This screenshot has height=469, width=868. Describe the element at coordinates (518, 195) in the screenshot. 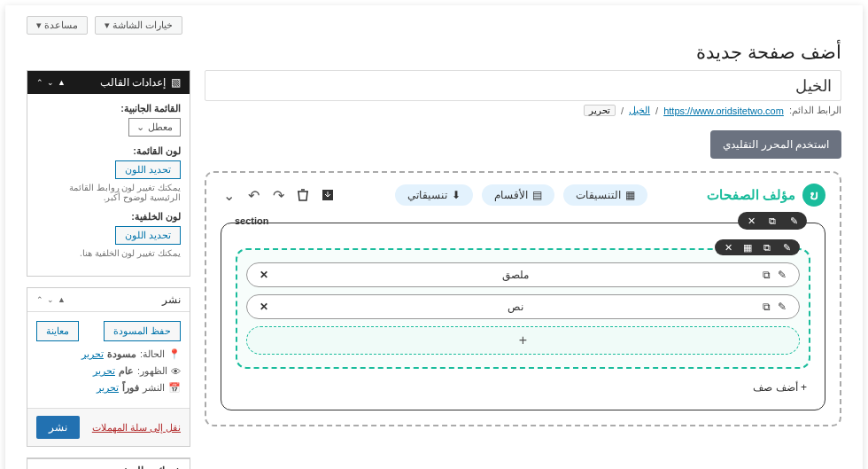

I see `tab-sections: ▤الأقسام` at that location.